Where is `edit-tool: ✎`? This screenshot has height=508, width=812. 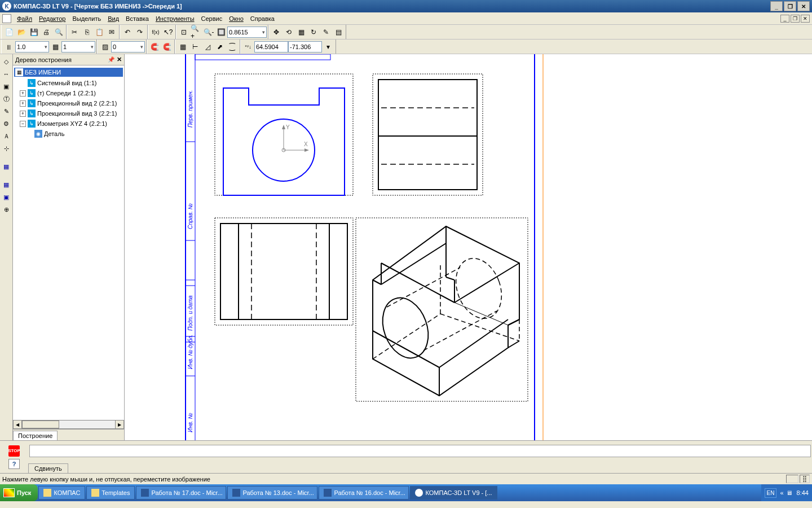 edit-tool: ✎ is located at coordinates (6, 111).